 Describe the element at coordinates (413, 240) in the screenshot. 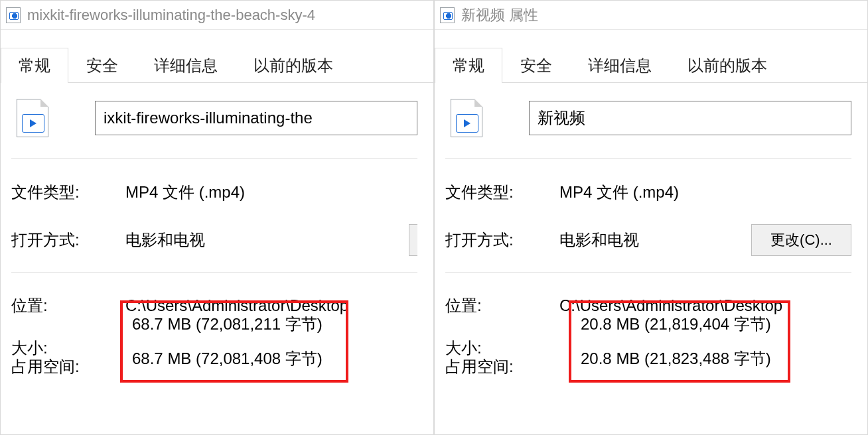

I see `change-button` at that location.